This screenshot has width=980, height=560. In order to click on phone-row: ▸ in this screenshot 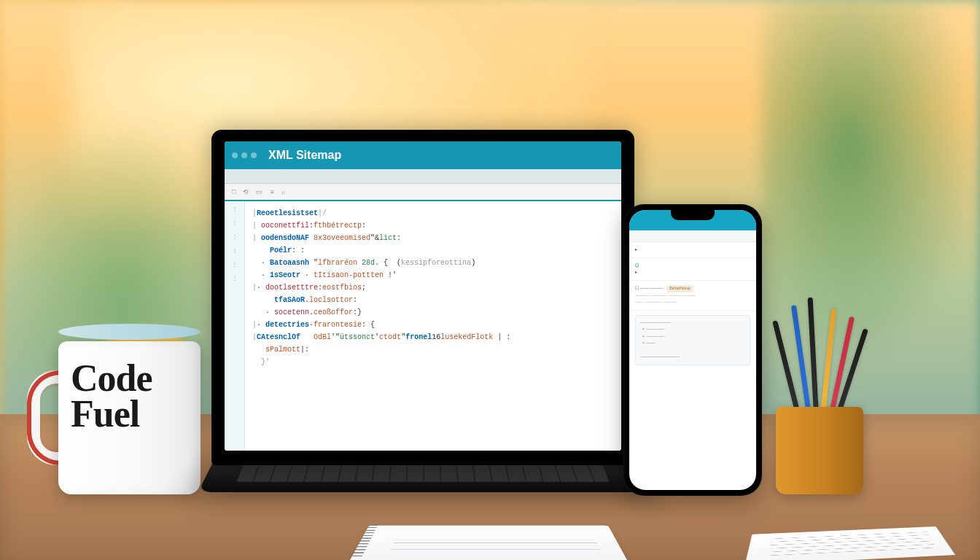, I will do `click(693, 250)`.